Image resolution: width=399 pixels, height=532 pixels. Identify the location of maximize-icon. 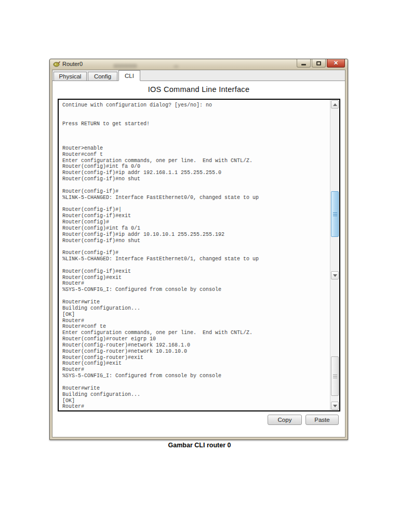
(319, 63).